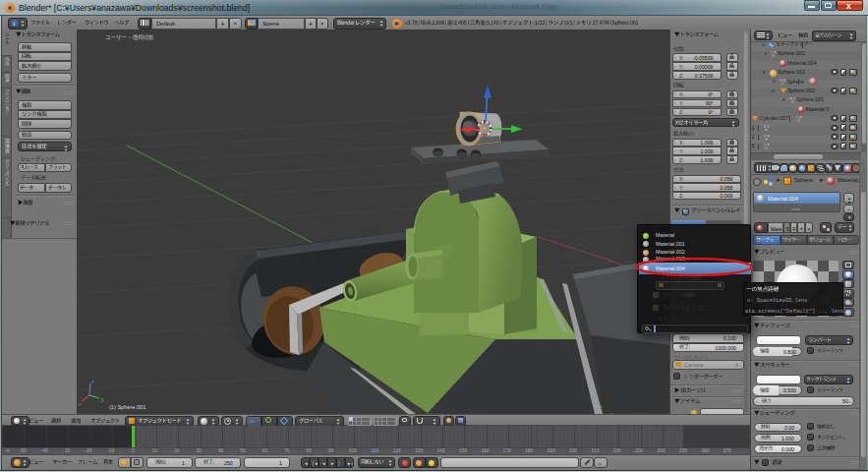  What do you see at coordinates (92, 382) in the screenshot?
I see `svg-text: z` at bounding box center [92, 382].